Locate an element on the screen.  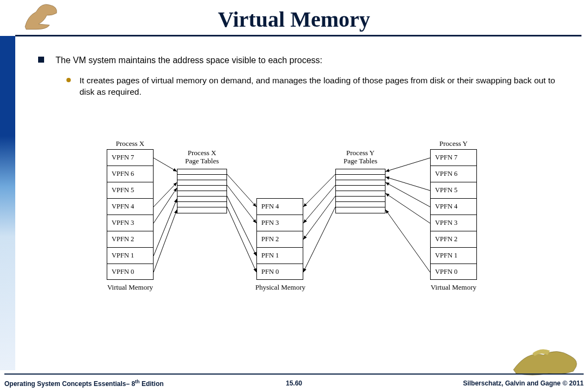
dinosaur-bottom-icon is located at coordinates (546, 362).